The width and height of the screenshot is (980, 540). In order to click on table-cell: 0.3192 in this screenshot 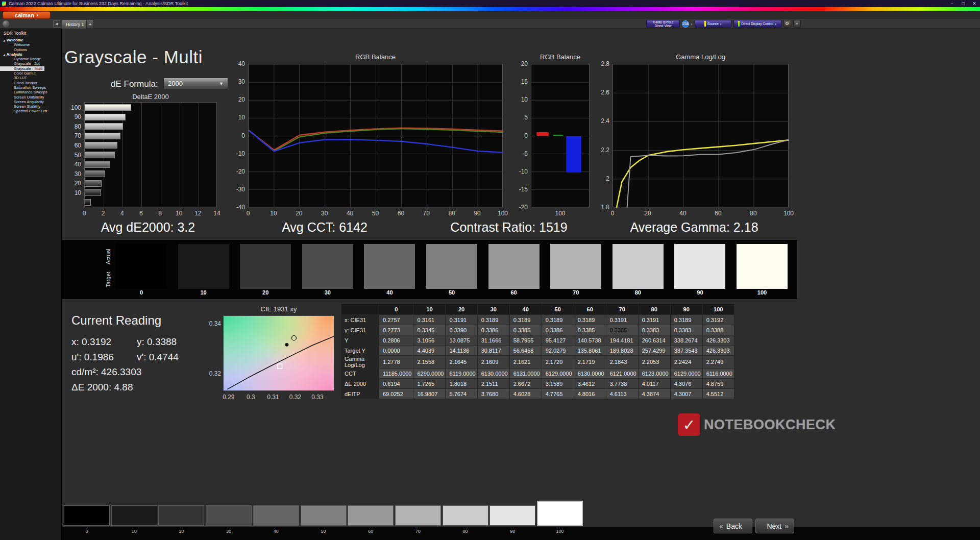, I will do `click(718, 320)`.